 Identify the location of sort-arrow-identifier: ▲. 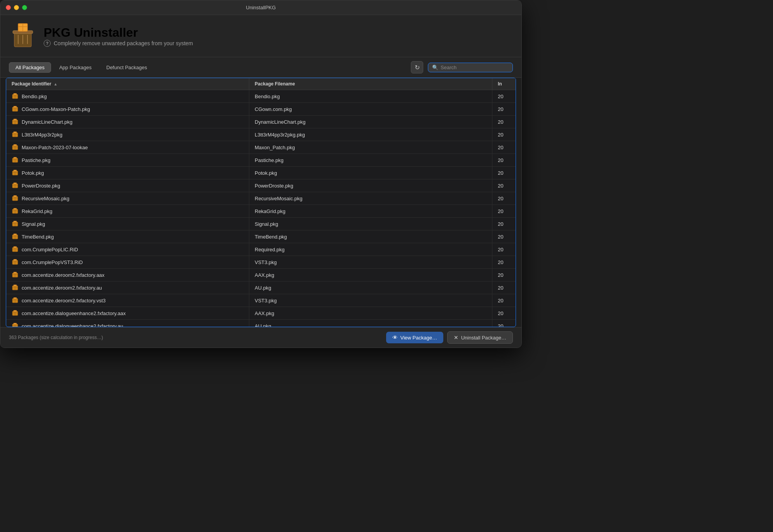
(56, 84).